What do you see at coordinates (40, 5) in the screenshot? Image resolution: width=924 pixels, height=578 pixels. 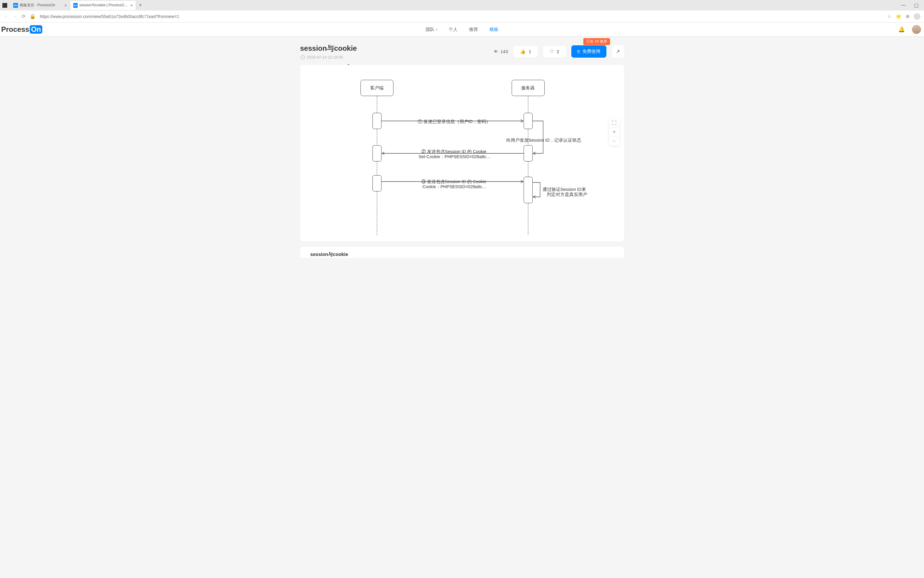 I see `browser-tab-0: On 模板首页 - ProcessOn ×` at bounding box center [40, 5].